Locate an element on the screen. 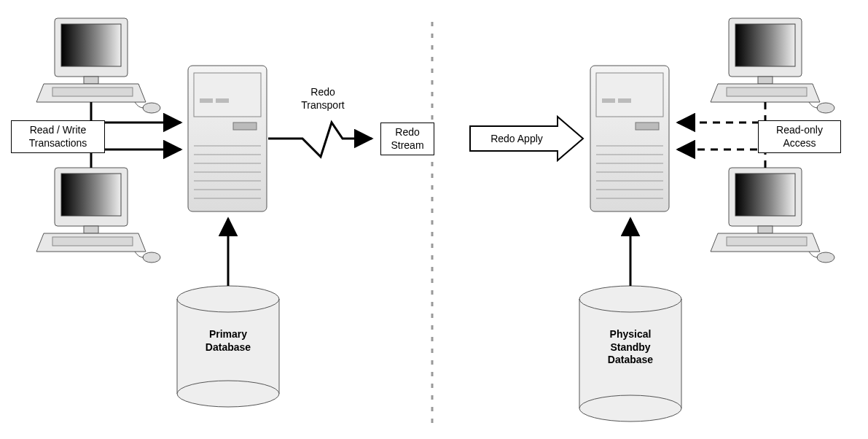 The image size is (868, 439). read-write-transactions-label: Read / WriteTransactions is located at coordinates (58, 137).